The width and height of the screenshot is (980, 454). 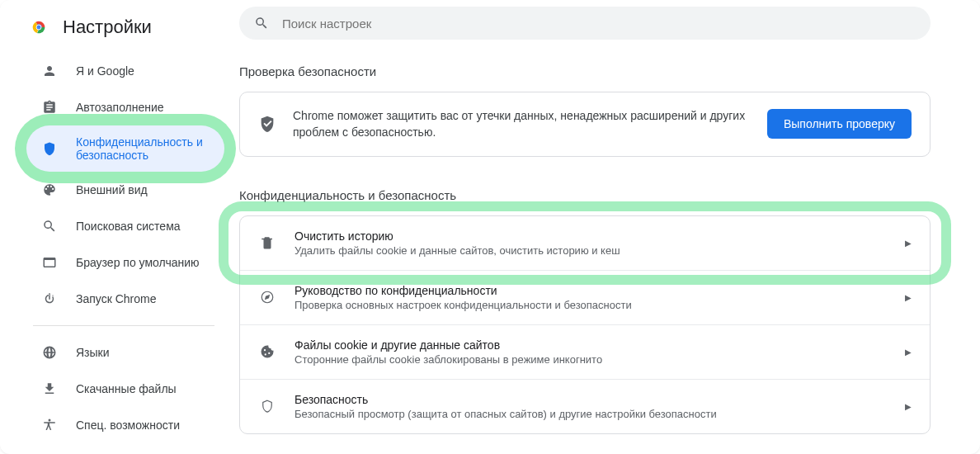 What do you see at coordinates (120, 226) in the screenshot?
I see `sidebar-item-search-engine: Поисковая система` at bounding box center [120, 226].